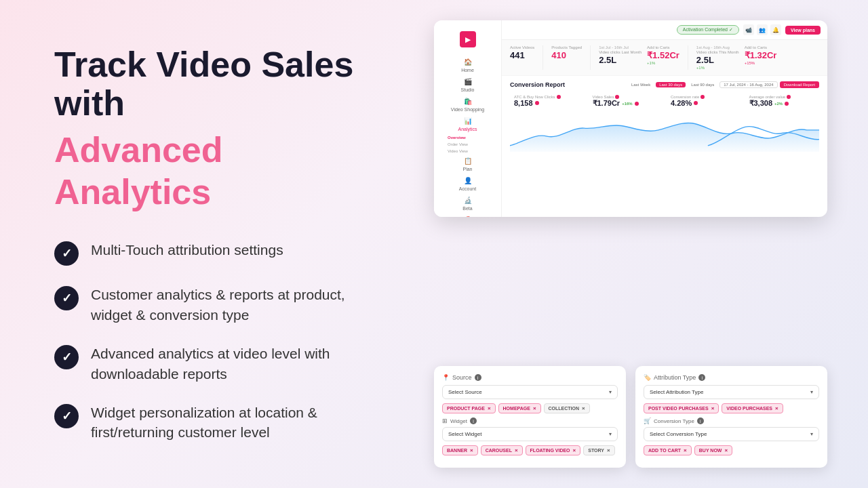 This screenshot has height=488, width=868. I want to click on headline-line2: Advanced Analytics, so click(217, 171).